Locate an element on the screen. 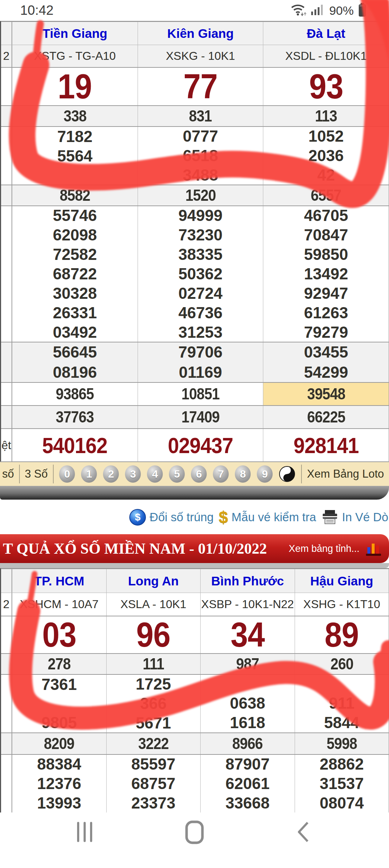 Image resolution: width=389 pixels, height=868 pixels. prize8-number: 96 is located at coordinates (154, 635).